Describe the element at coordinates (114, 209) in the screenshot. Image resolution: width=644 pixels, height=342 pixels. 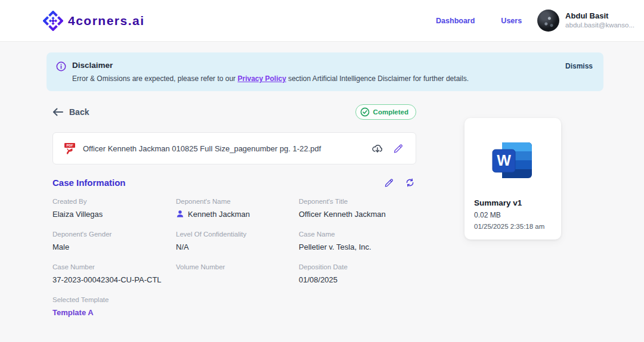
I see `field-created-by: Created By Elaiza Villegas` at that location.